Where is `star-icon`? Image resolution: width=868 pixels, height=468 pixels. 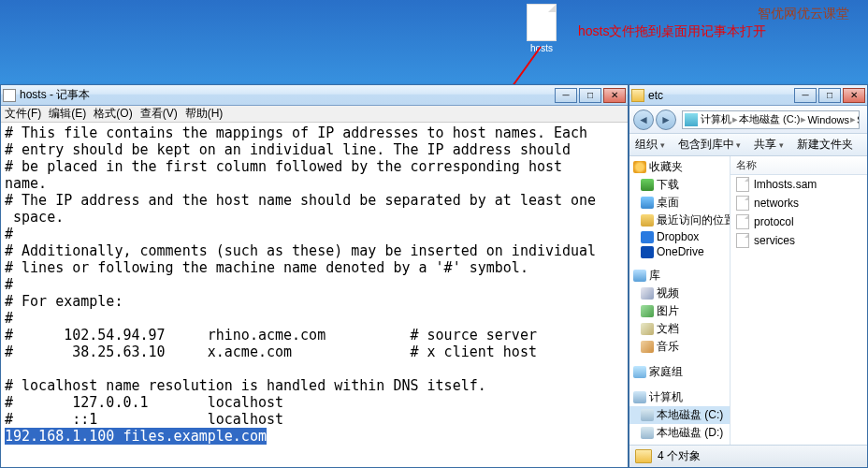 star-icon is located at coordinates (640, 167).